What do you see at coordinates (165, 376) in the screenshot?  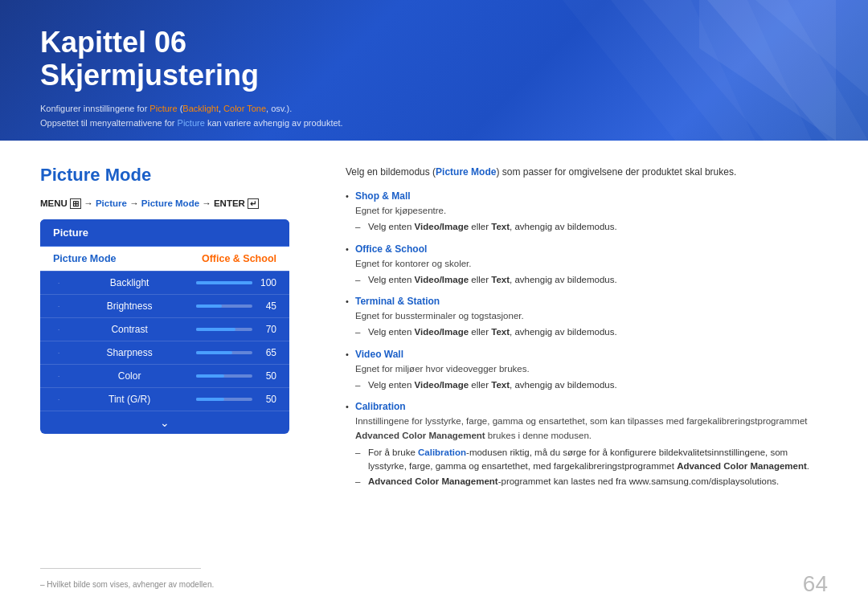 I see `color-row: · Color 50` at bounding box center [165, 376].